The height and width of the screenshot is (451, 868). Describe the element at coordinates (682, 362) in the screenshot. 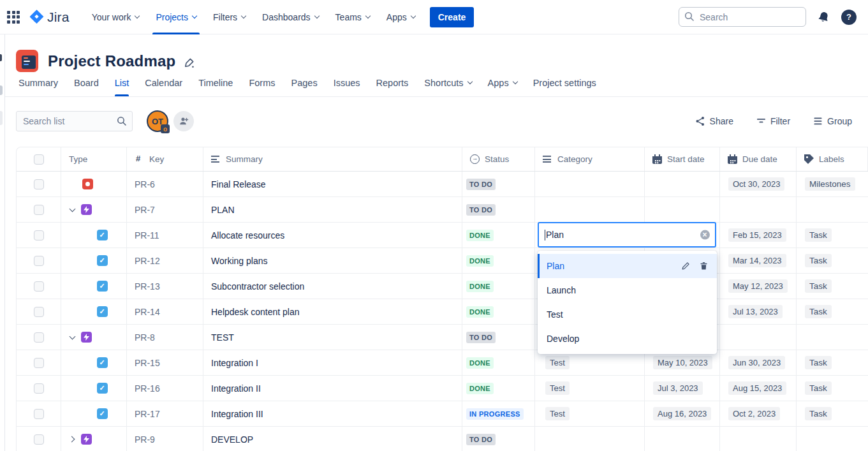

I see `start-date-value: May 10, 2023` at that location.